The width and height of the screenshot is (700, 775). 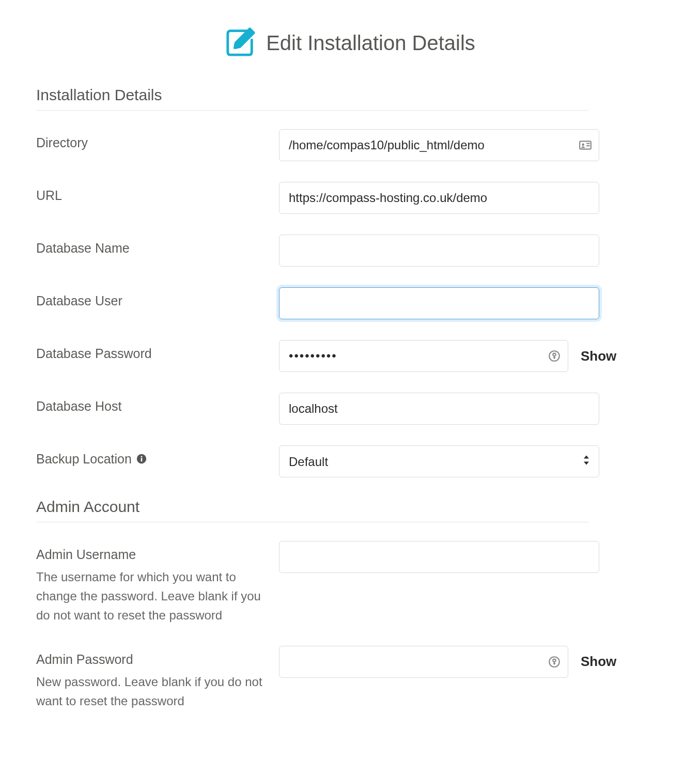 What do you see at coordinates (150, 555) in the screenshot?
I see `admin-user-label: Admin Username` at bounding box center [150, 555].